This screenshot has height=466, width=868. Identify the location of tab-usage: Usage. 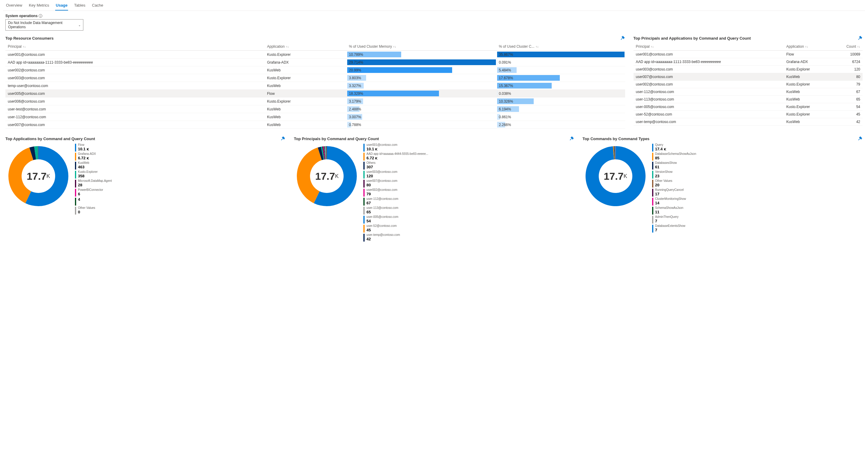
(62, 6).